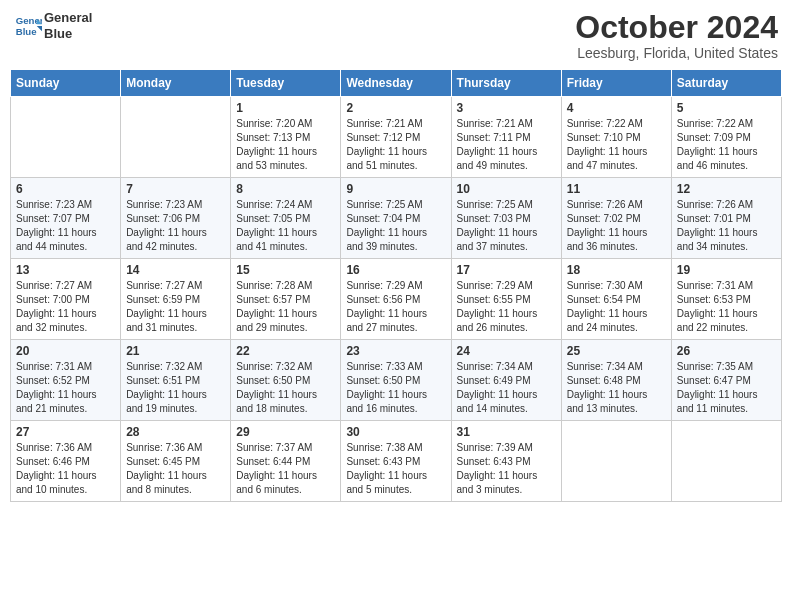 Image resolution: width=792 pixels, height=612 pixels. I want to click on day-number: 4, so click(616, 108).